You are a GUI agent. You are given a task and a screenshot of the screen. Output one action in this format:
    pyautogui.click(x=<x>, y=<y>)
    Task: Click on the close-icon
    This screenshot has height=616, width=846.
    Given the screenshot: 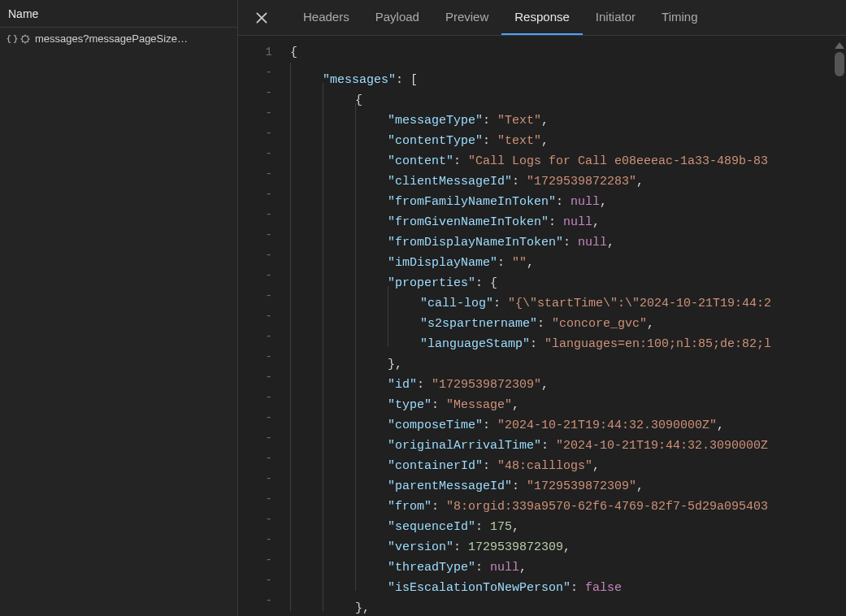 What is the action you would take?
    pyautogui.click(x=262, y=18)
    